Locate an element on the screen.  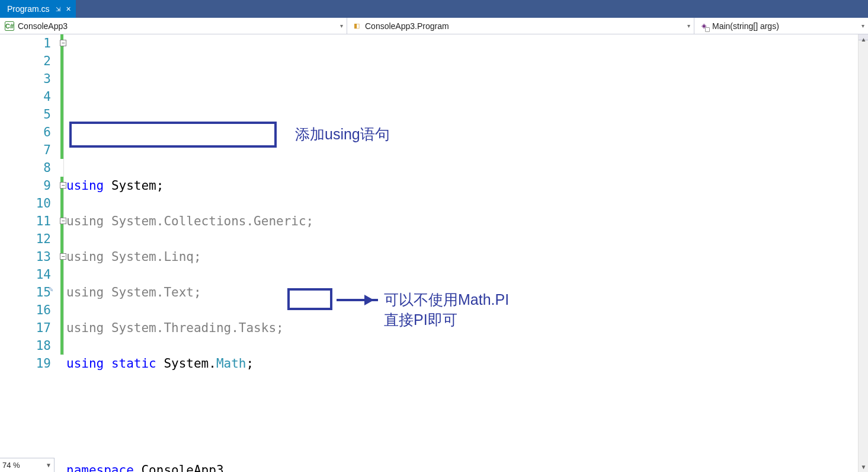
line-number: 4 is located at coordinates (25, 97).